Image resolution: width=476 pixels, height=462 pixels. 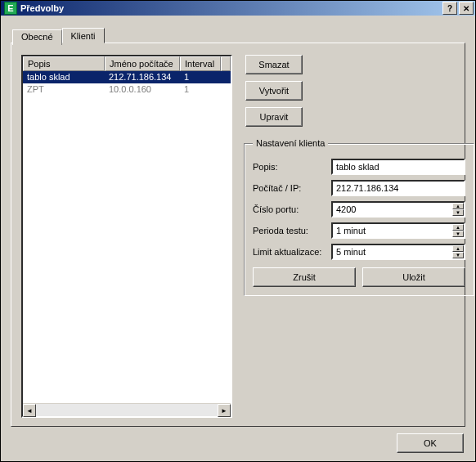 I want to click on list-header: Popis Jméno počítače Interval, so click(x=127, y=64).